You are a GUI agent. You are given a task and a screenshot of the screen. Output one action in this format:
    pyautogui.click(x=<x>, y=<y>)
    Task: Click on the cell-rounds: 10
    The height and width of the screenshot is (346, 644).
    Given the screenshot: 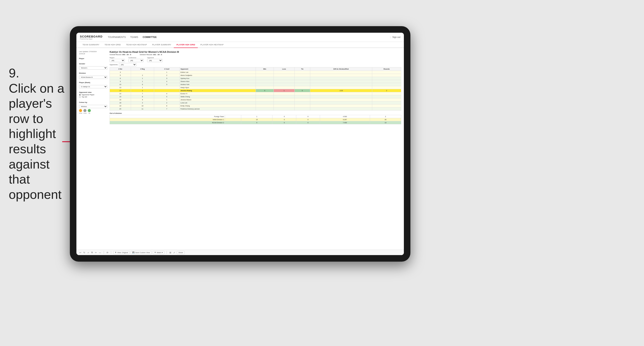 What is the action you would take?
    pyautogui.click(x=386, y=123)
    